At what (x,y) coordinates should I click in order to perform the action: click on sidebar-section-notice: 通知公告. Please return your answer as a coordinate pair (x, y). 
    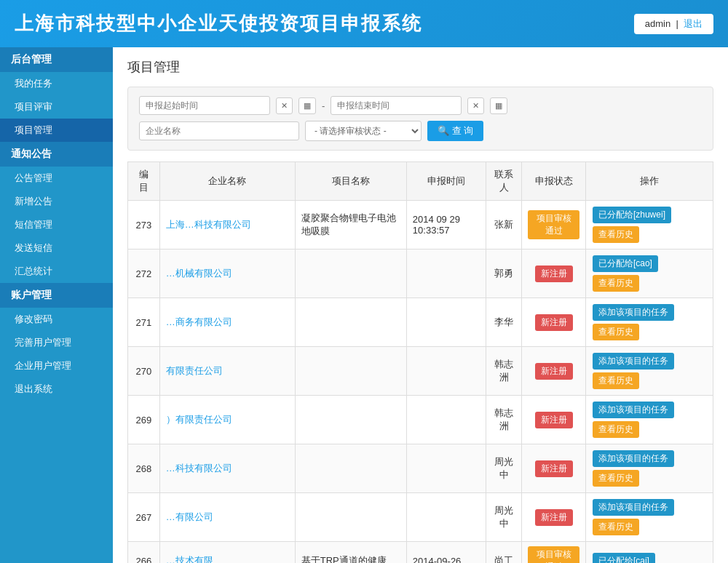
    Looking at the image, I should click on (57, 154).